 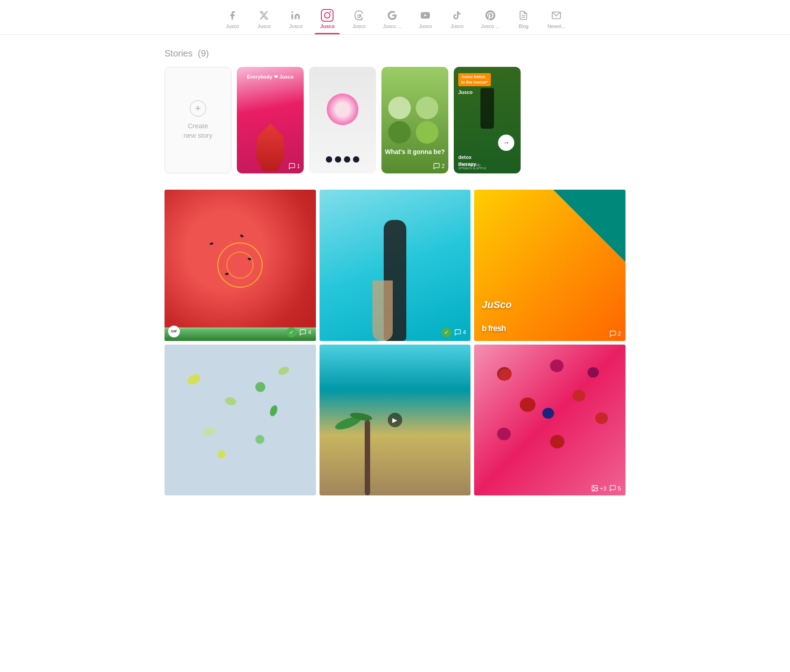 I want to click on nav-item-threads: Jusco, so click(x=359, y=20).